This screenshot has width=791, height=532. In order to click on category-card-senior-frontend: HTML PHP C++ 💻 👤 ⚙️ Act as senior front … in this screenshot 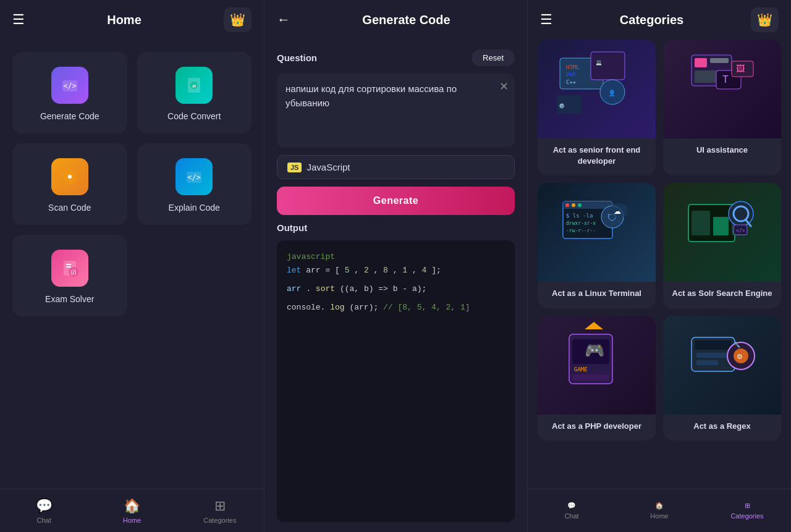, I will do `click(597, 108)`.